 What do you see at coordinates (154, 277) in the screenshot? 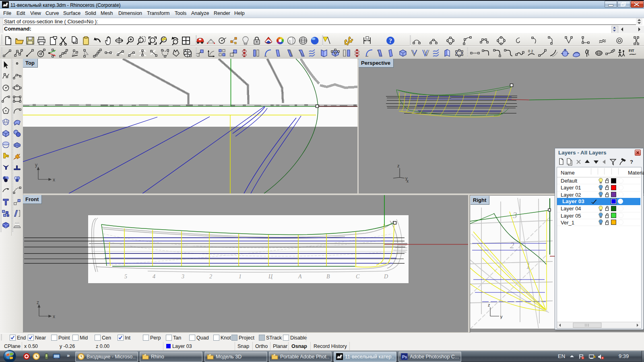
I see `svg-text: 4` at bounding box center [154, 277].